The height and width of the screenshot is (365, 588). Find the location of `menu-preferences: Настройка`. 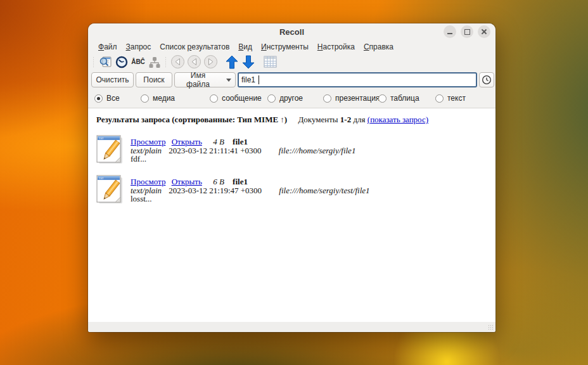

menu-preferences: Настройка is located at coordinates (336, 47).